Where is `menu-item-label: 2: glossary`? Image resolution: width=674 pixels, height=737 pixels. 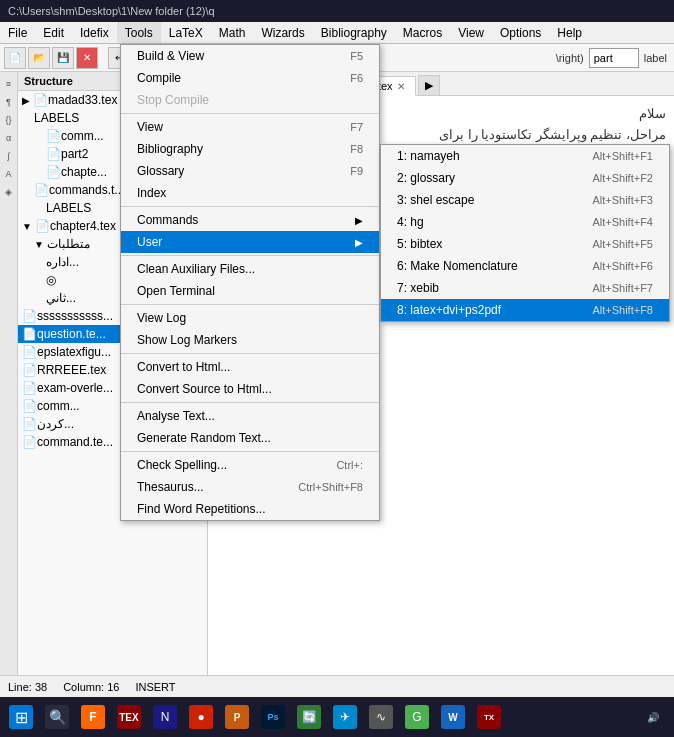 menu-item-label: 2: glossary is located at coordinates (426, 178).